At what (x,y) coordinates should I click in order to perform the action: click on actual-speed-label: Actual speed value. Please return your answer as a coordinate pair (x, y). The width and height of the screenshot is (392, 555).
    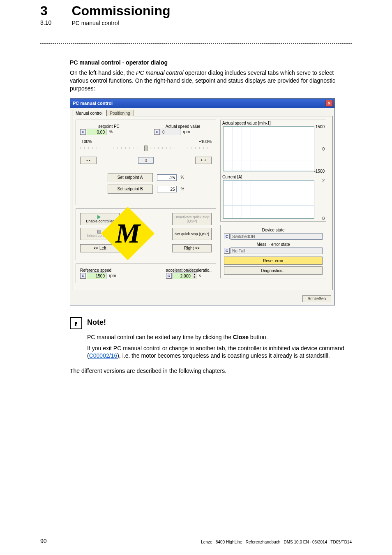
    Looking at the image, I should click on (183, 127).